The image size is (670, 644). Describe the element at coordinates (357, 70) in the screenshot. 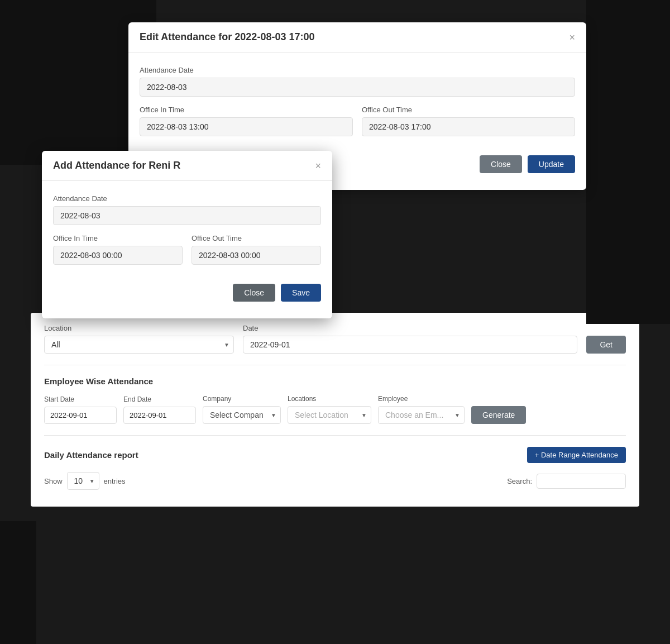

I see `edit-attendance-date-label: Attendance Date` at that location.